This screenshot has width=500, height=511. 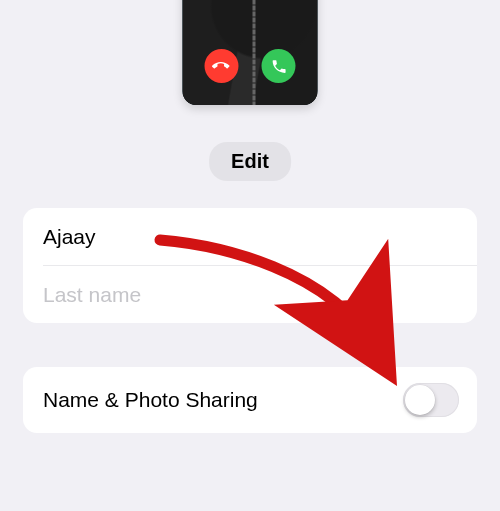 What do you see at coordinates (431, 400) in the screenshot?
I see `sharing-toggle` at bounding box center [431, 400].